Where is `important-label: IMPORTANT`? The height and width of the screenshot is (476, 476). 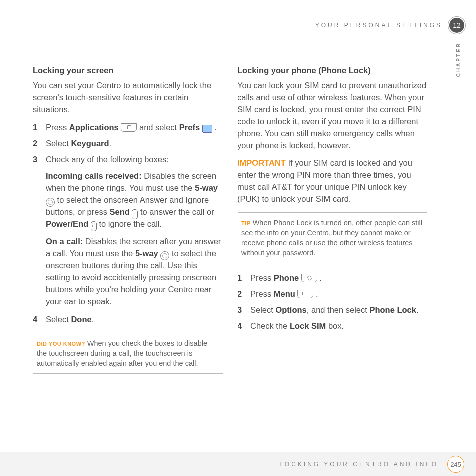
important-label: IMPORTANT is located at coordinates (261, 163).